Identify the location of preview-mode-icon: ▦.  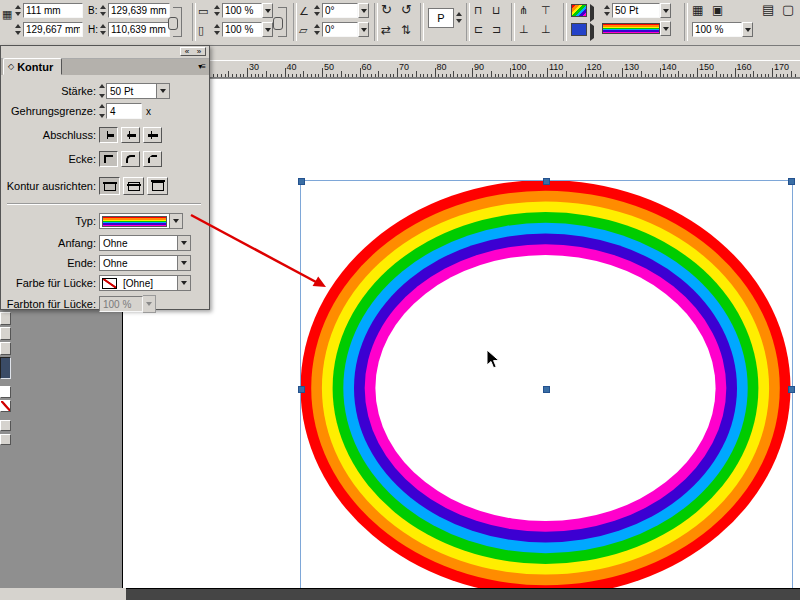
(698, 10).